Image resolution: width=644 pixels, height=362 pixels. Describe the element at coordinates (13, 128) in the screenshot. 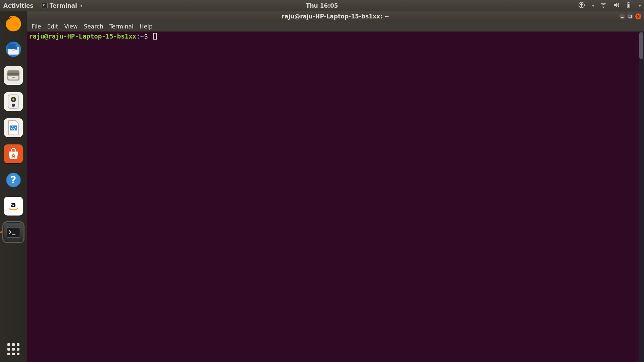

I see `document-icon` at that location.